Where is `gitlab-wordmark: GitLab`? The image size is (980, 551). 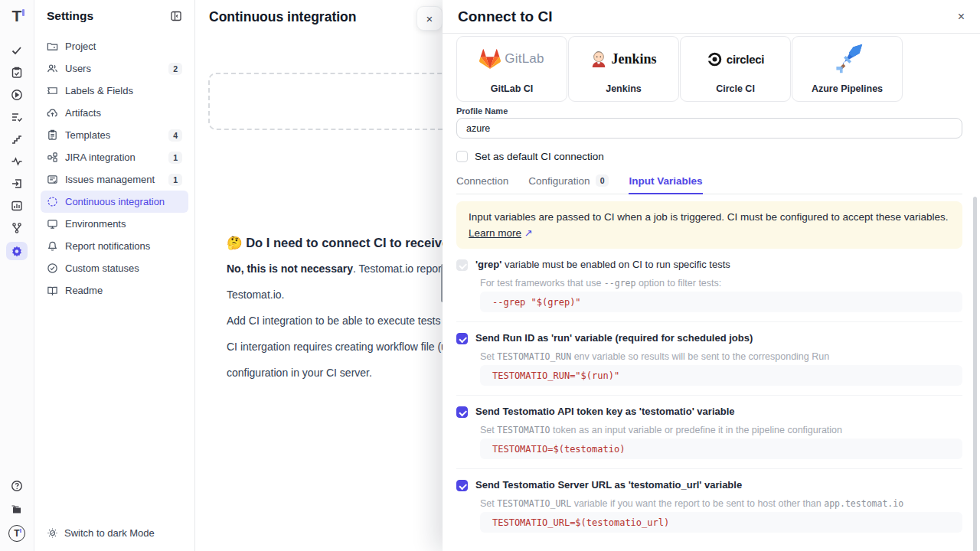
gitlab-wordmark: GitLab is located at coordinates (524, 59).